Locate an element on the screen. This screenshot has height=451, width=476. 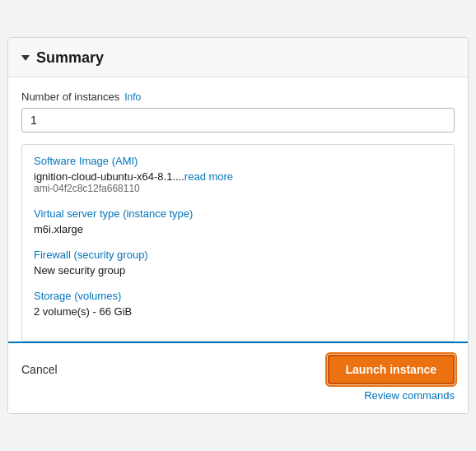
panel-header: Summary is located at coordinates (238, 58).